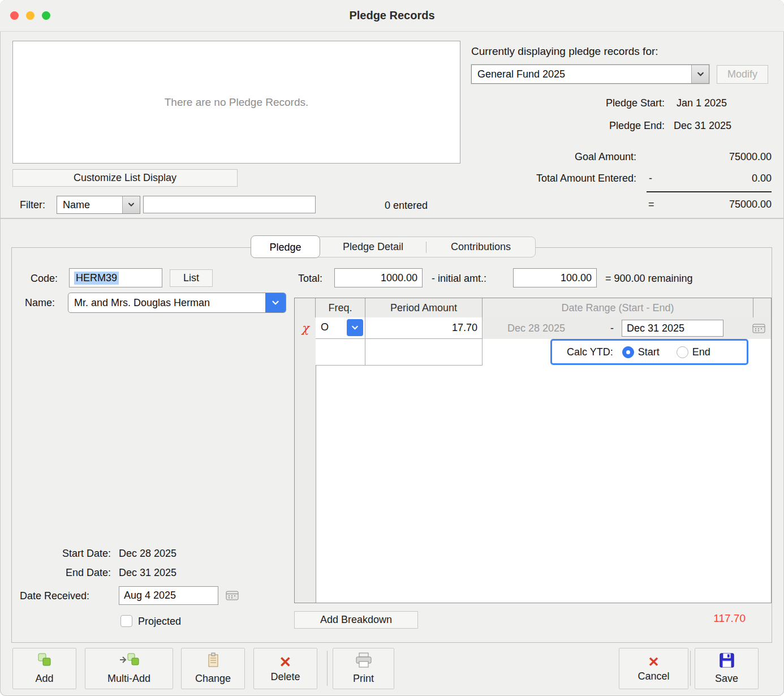  Describe the element at coordinates (305, 328) in the screenshot. I see `delete-row-button: χ` at that location.